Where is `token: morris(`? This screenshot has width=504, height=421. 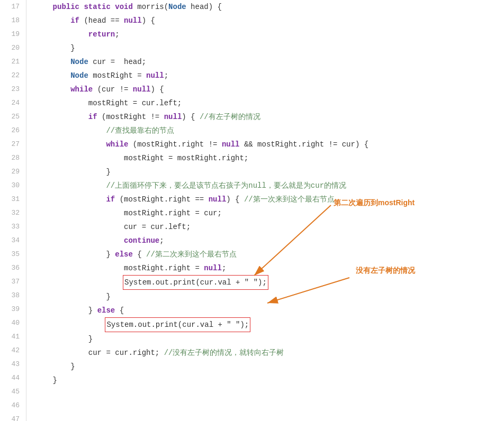
token: morris( is located at coordinates (150, 7).